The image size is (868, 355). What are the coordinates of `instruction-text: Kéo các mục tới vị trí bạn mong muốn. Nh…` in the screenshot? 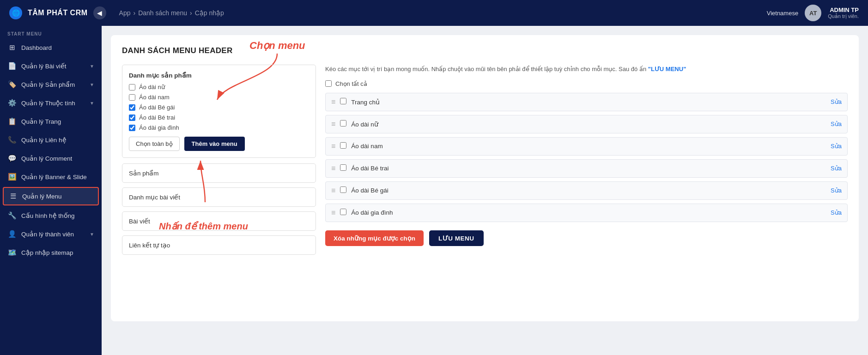 It's located at (587, 69).